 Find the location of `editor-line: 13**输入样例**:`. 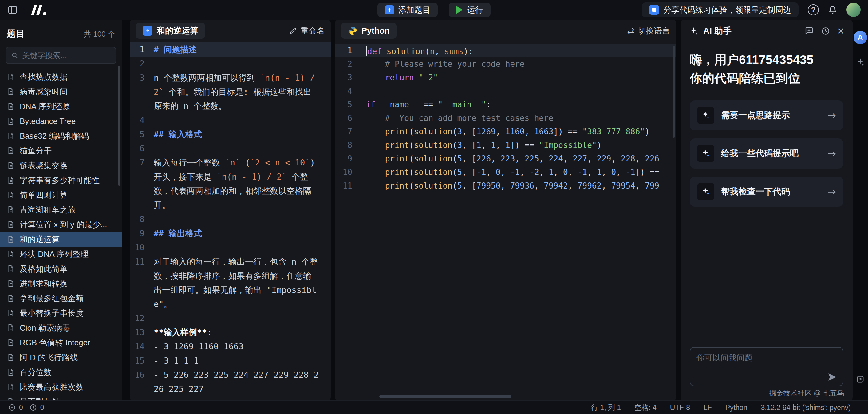

editor-line: 13**输入样例**: is located at coordinates (230, 332).